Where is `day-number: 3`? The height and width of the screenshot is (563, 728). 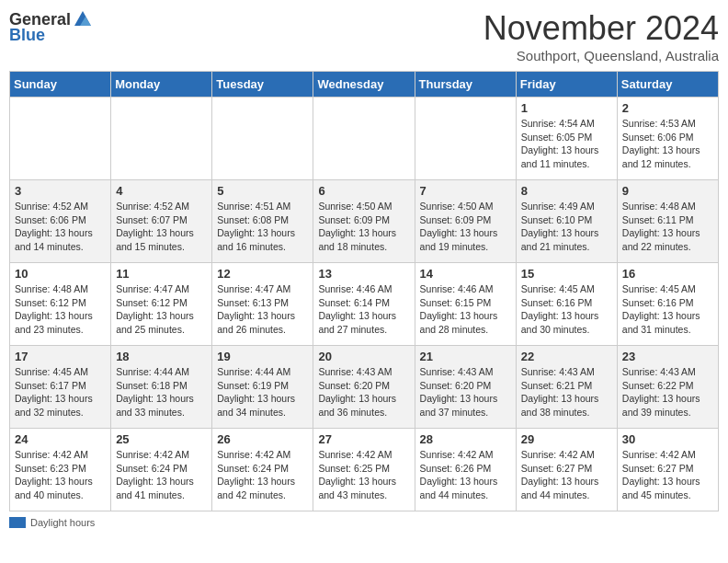
day-number: 3 is located at coordinates (61, 191).